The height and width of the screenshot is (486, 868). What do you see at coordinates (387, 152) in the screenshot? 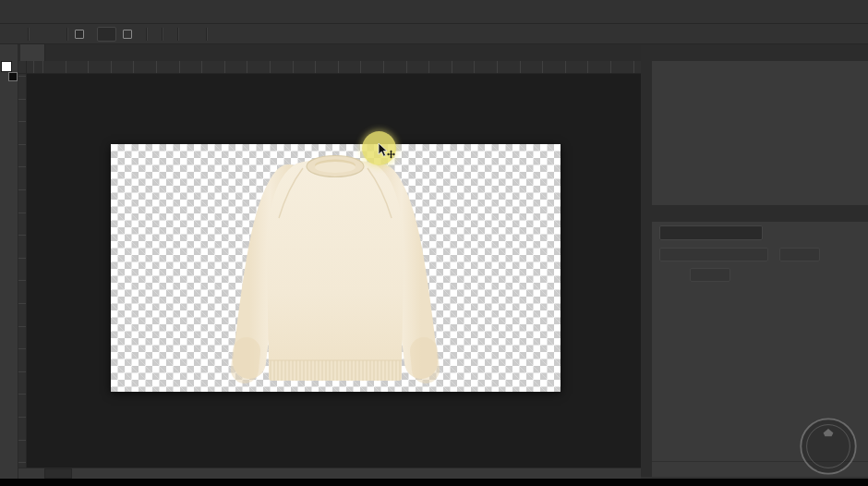
I see `move-cursor` at bounding box center [387, 152].